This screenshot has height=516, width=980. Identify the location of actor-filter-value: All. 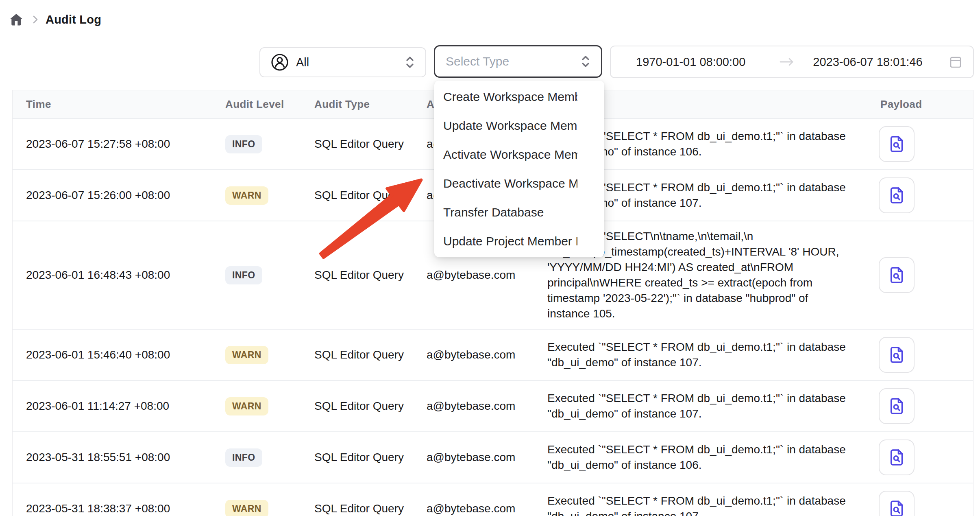
(303, 63).